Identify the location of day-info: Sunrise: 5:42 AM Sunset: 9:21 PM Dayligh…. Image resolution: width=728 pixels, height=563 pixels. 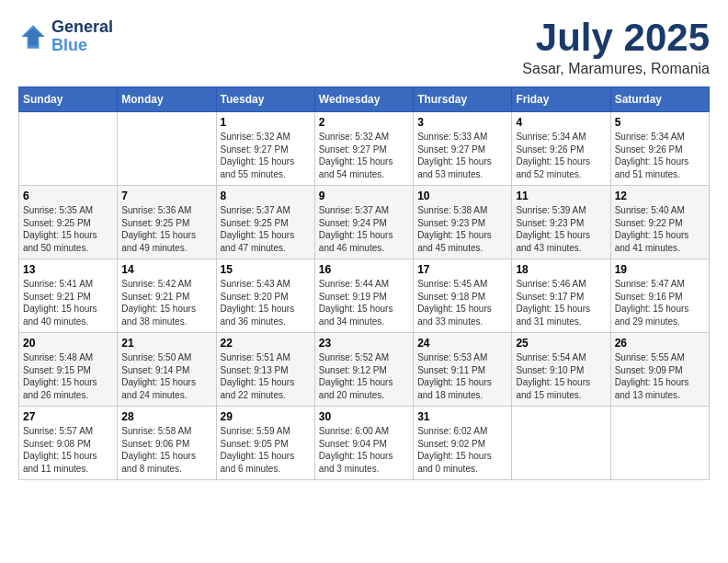
(166, 303).